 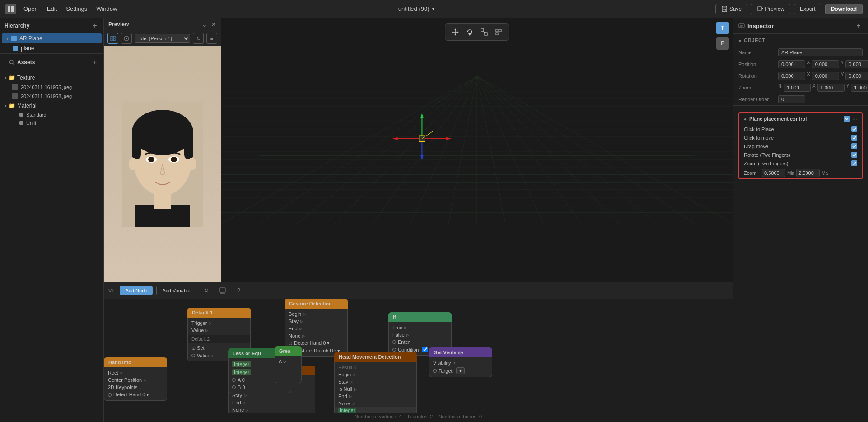 What do you see at coordinates (780, 88) in the screenshot?
I see `zoom-step-icon: ⇅` at bounding box center [780, 88].